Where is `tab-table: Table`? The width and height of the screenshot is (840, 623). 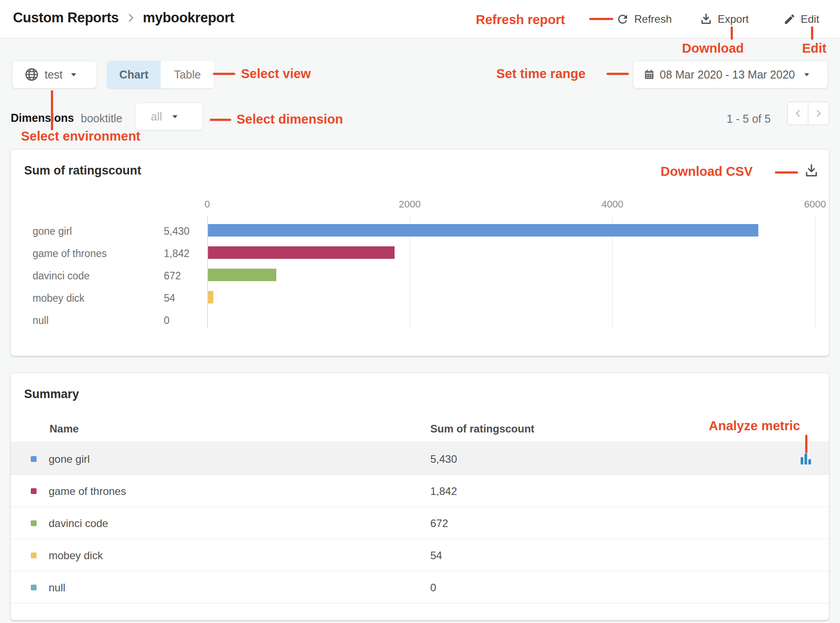
tab-table: Table is located at coordinates (187, 75).